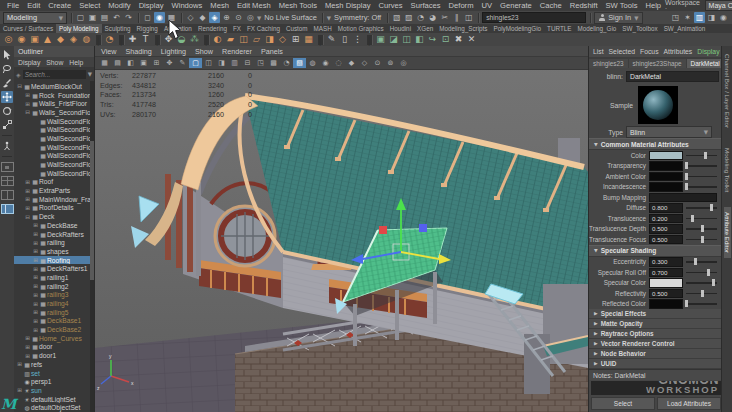 The width and height of the screenshot is (732, 412). What do you see at coordinates (728, 232) in the screenshot?
I see `sidebar-vertical-tab: Attribute Editor` at bounding box center [728, 232].